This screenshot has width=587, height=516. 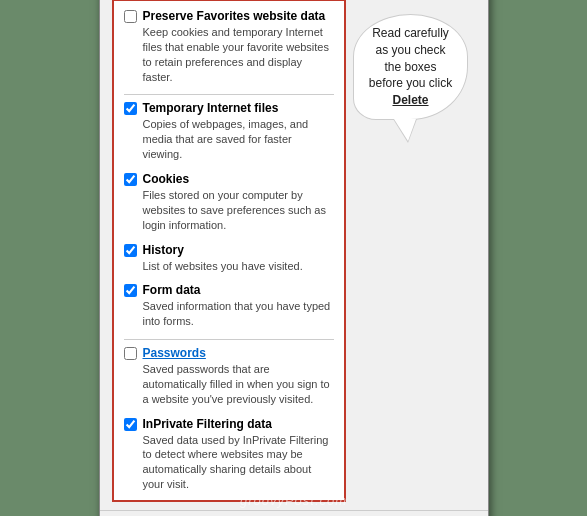 I want to click on option-cookies-desc: Files stored on your computer by website…, so click(x=238, y=210).